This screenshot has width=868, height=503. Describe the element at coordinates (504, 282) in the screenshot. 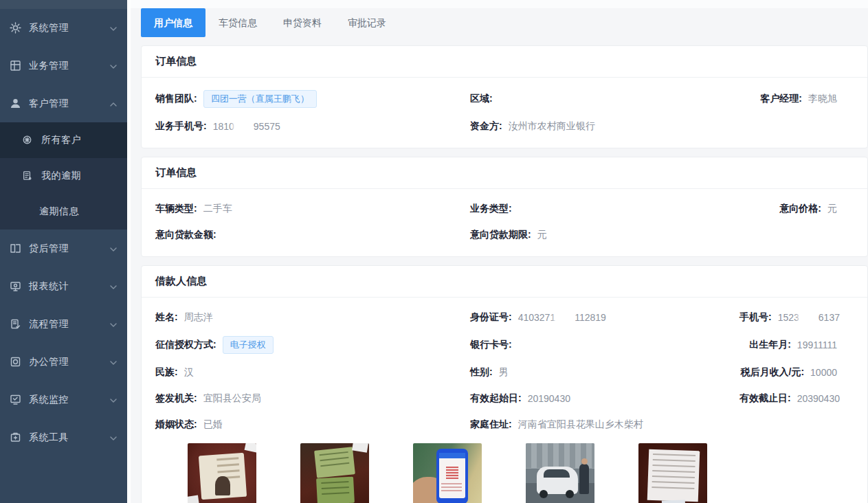

I see `card-title: 借款人信息` at that location.